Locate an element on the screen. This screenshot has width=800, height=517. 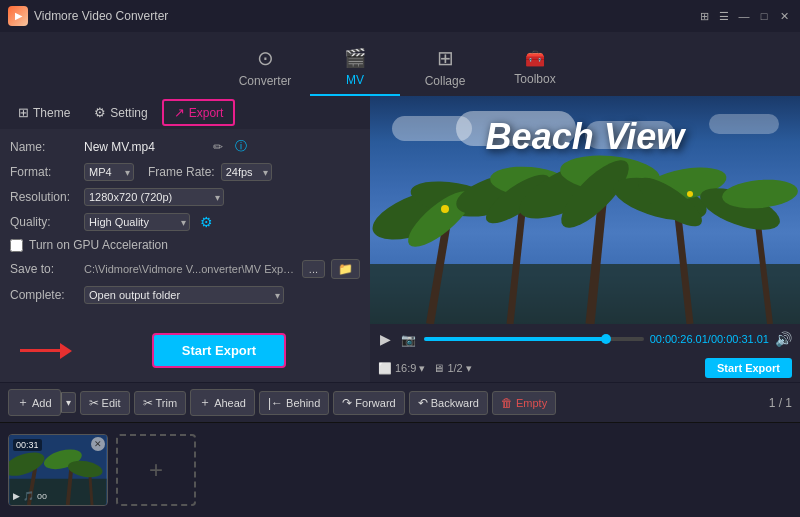
theme-icon: ⊞ is located at coordinates (24, 112).